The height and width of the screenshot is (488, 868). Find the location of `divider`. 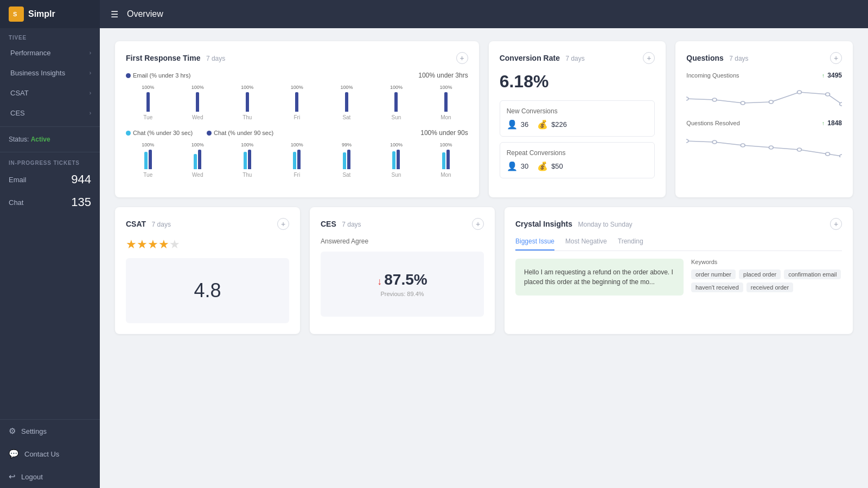

divider is located at coordinates (50, 127).